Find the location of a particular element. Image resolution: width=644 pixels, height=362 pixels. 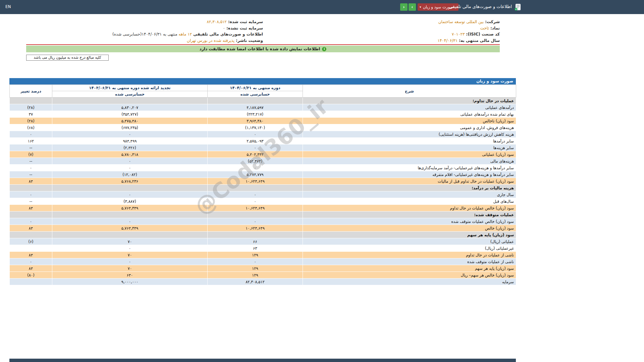

row-label: عملیاتی (ریال) is located at coordinates (410, 242).